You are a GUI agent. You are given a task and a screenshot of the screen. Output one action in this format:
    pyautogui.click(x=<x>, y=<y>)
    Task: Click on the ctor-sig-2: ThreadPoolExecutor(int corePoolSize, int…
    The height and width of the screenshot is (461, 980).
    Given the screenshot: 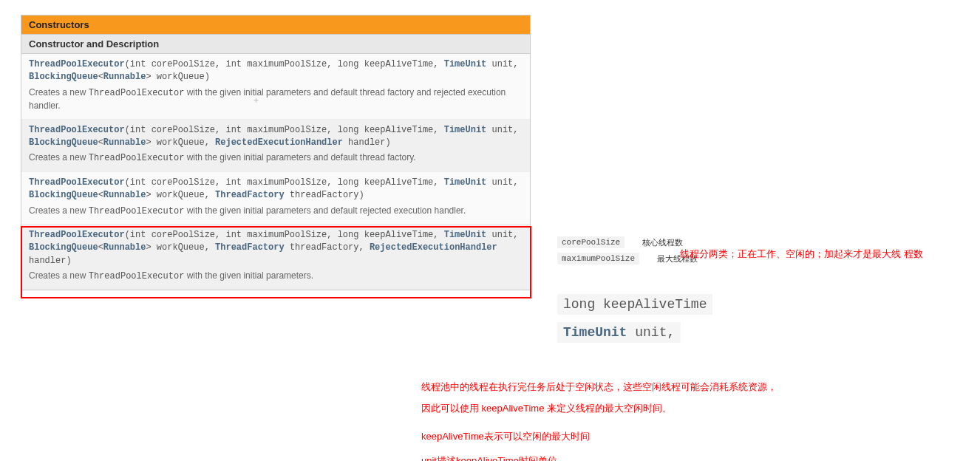 What is the action you would take?
    pyautogui.click(x=276, y=137)
    